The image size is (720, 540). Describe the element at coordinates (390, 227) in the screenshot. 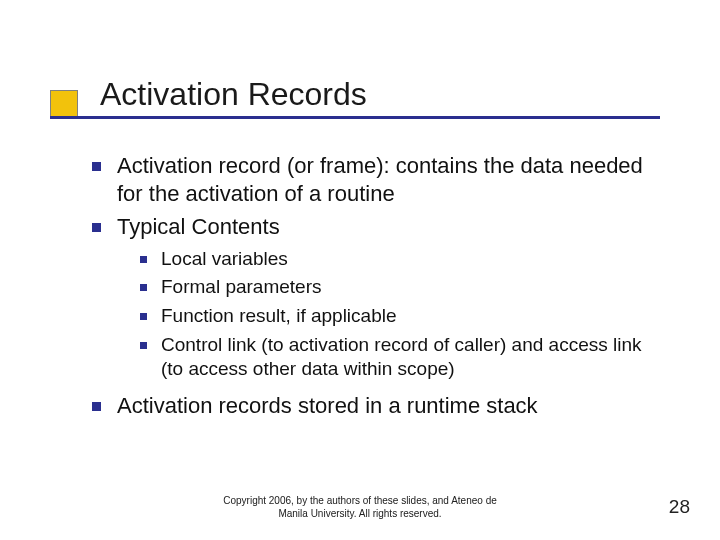

I see `bullet-text: Typical Contents` at that location.